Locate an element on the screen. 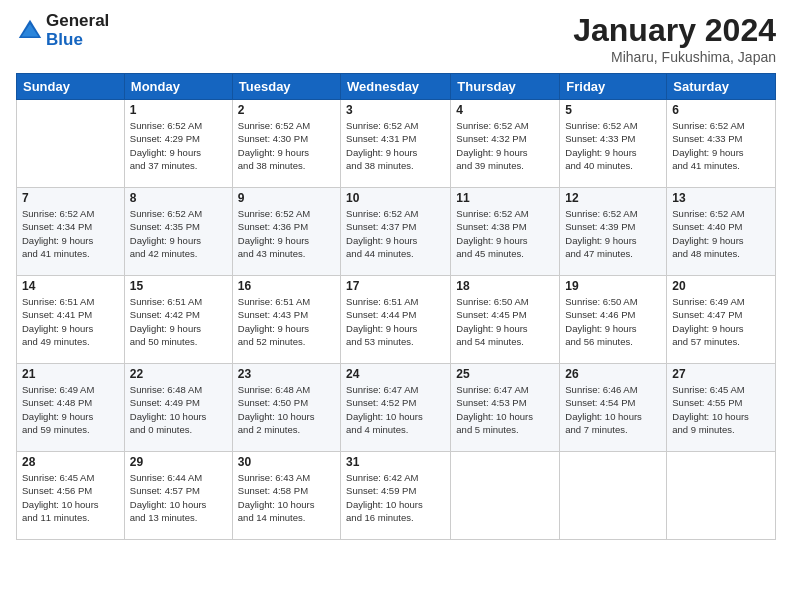 This screenshot has width=792, height=612. calendar-cell: 8Sunrise: 6:52 AM Sunset: 4:35 PM Daylig… is located at coordinates (178, 232).